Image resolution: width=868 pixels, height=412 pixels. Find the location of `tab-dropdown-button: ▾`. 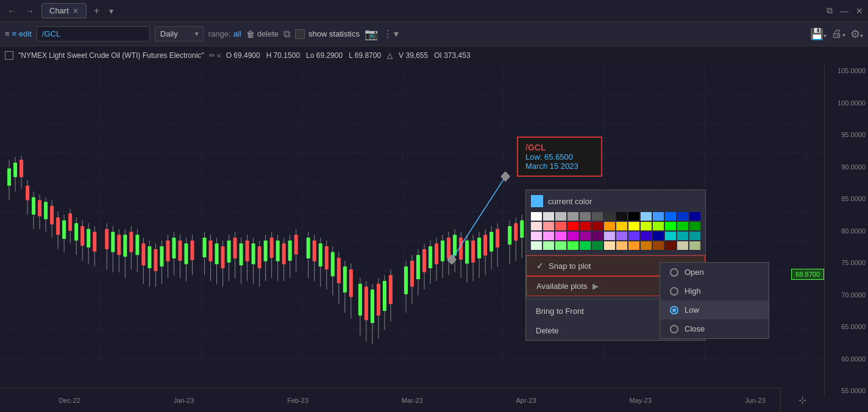

tab-dropdown-button: ▾ is located at coordinates (111, 11).